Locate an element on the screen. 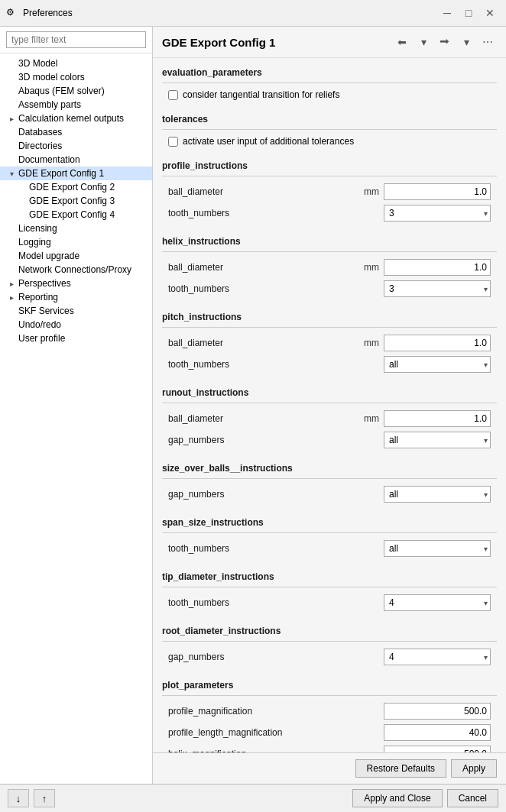 The height and width of the screenshot is (812, 506). sidebar-item-directories: Directories is located at coordinates (76, 146).